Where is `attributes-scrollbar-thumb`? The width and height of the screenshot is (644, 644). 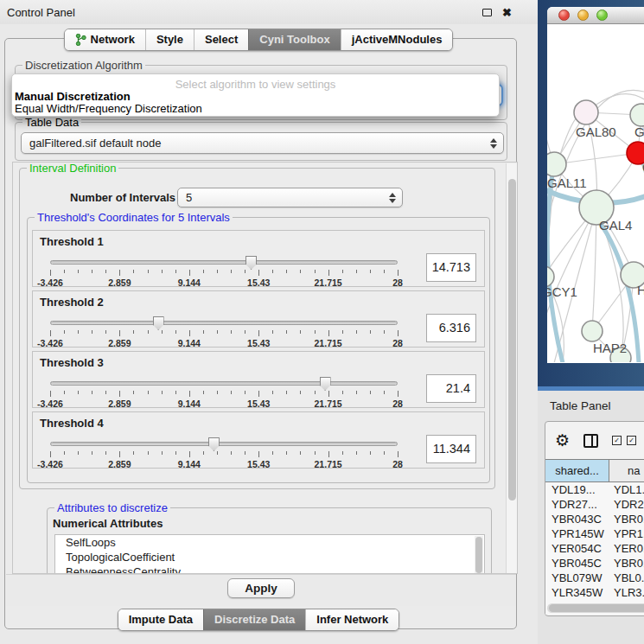 attributes-scrollbar-thumb is located at coordinates (479, 555).